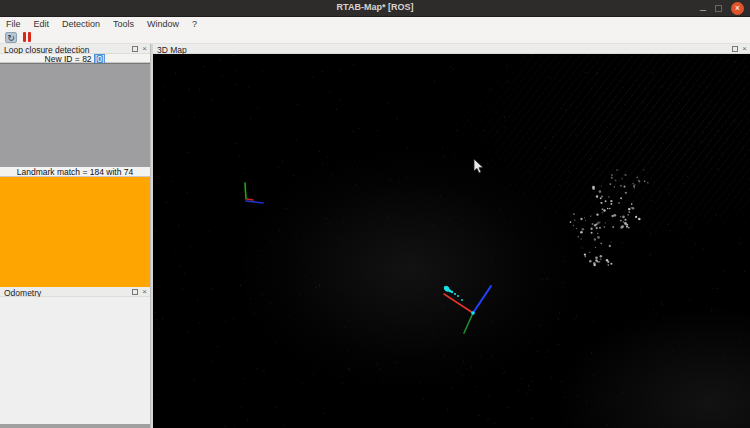  I want to click on landmark-match-label: Landmark match = 184 with 74, so click(75, 172).